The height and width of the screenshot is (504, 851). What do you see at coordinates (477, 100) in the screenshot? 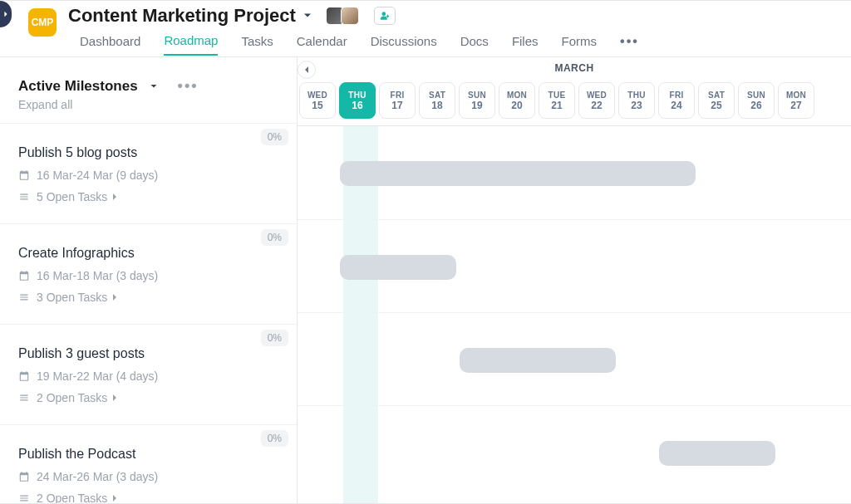
I see `day-cell: SUN19` at bounding box center [477, 100].